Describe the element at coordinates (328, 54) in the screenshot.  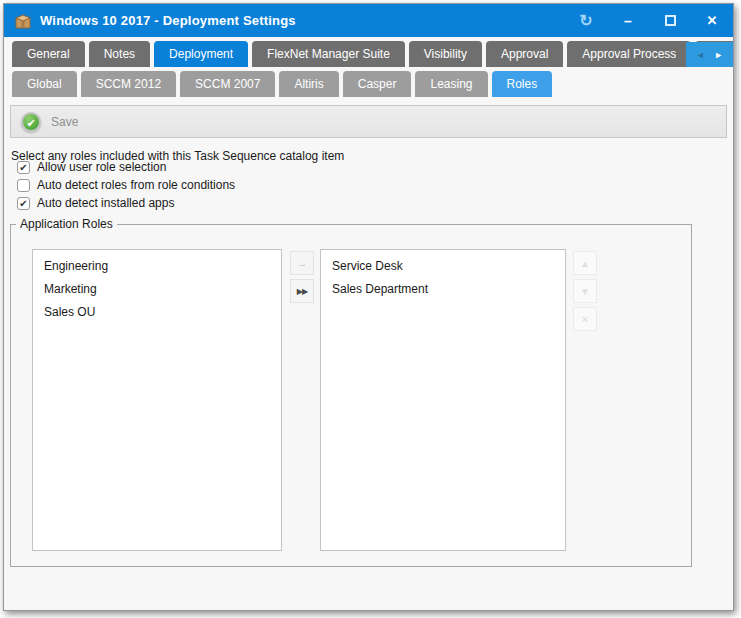
I see `tab-flexnet-manager-suite: FlexNet Manager Suite` at that location.